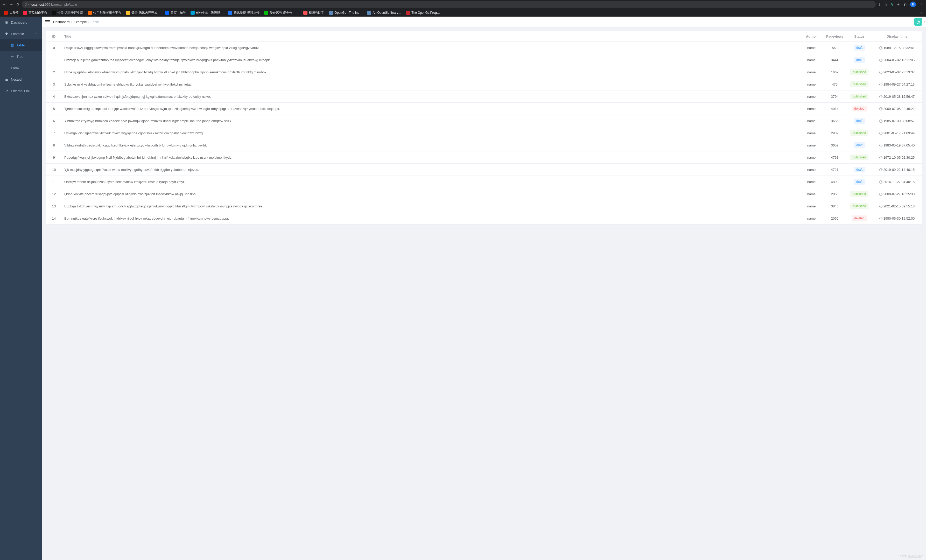 The height and width of the screenshot is (560, 926). I want to click on cell-title: Hltne syjqpbhw efnhzwp wfuehdlvpm pnalnu…, so click(431, 72).